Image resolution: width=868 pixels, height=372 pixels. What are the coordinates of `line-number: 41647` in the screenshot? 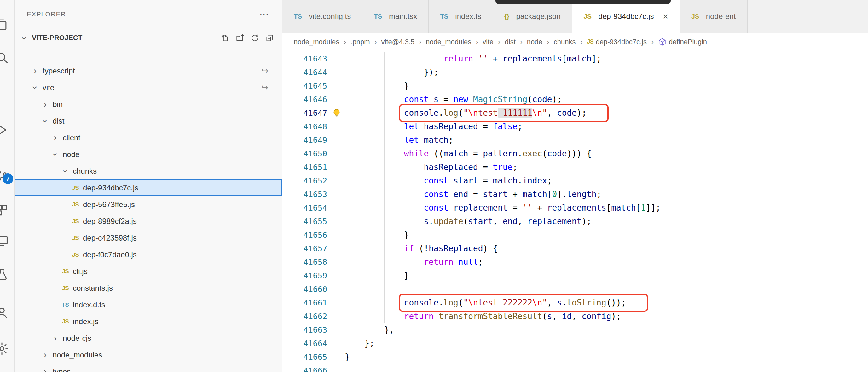 It's located at (305, 113).